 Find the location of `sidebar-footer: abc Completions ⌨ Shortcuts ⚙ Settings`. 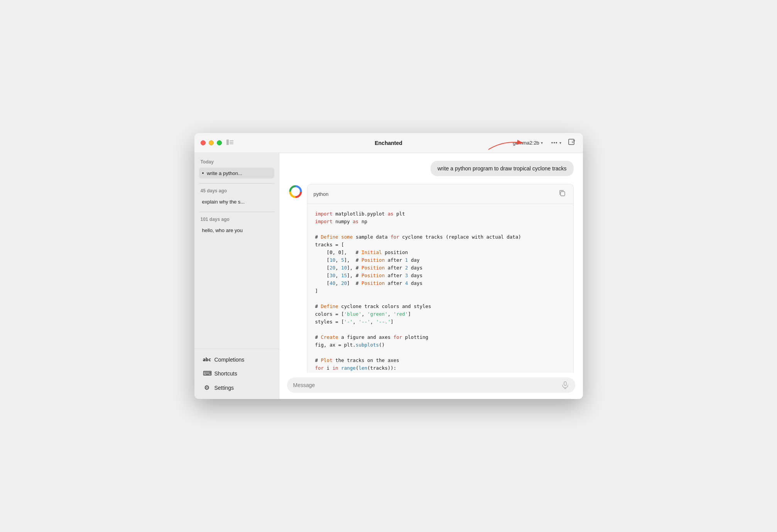

sidebar-footer: abc Completions ⌨ Shortcuts ⚙ Settings is located at coordinates (237, 374).